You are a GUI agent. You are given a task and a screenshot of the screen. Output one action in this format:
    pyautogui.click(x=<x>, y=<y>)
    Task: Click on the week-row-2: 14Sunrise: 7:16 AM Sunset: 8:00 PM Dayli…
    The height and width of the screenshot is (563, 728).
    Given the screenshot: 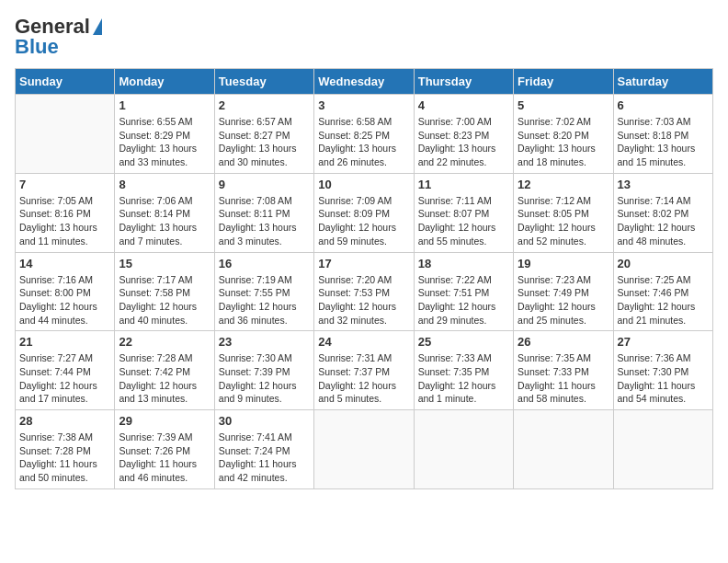 What is the action you would take?
    pyautogui.click(x=364, y=292)
    